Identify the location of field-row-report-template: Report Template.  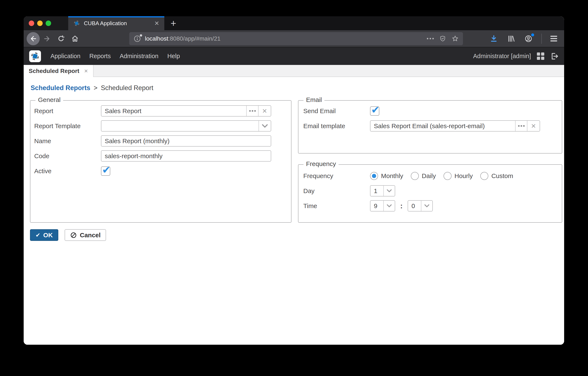
(163, 126).